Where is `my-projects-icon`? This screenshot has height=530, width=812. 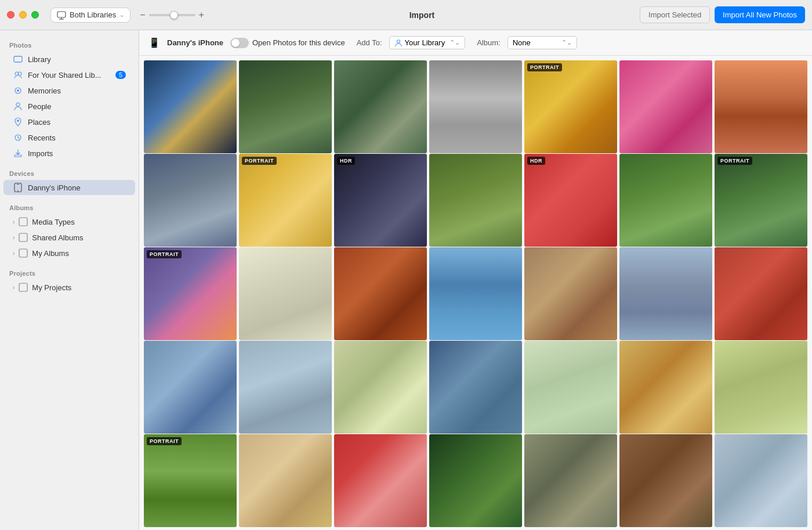
my-projects-icon is located at coordinates (23, 287).